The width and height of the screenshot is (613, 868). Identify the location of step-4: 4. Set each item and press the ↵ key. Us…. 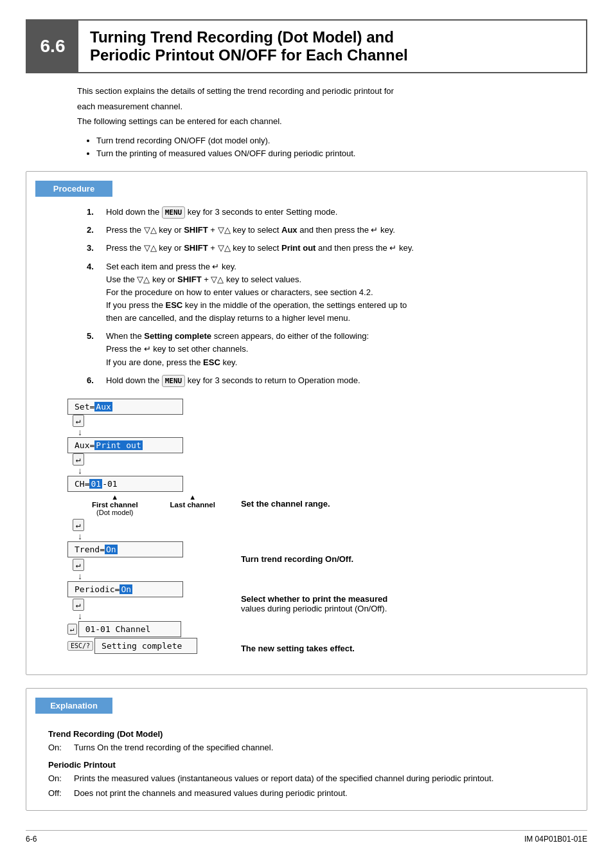
(332, 293).